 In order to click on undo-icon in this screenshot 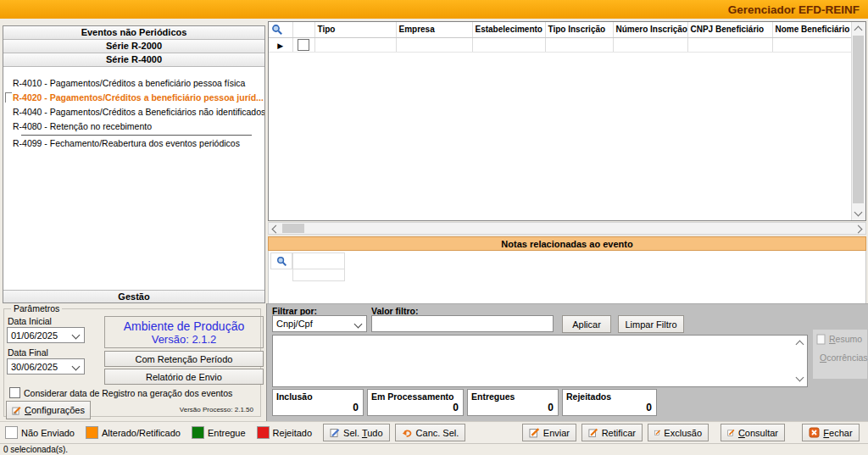, I will do `click(407, 433)`.